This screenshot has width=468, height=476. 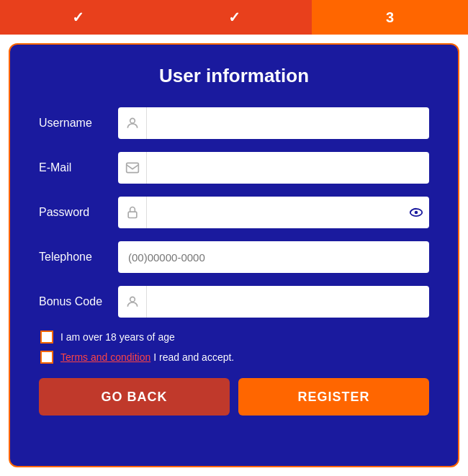 I want to click on progress-step-1: ✓, so click(x=78, y=17).